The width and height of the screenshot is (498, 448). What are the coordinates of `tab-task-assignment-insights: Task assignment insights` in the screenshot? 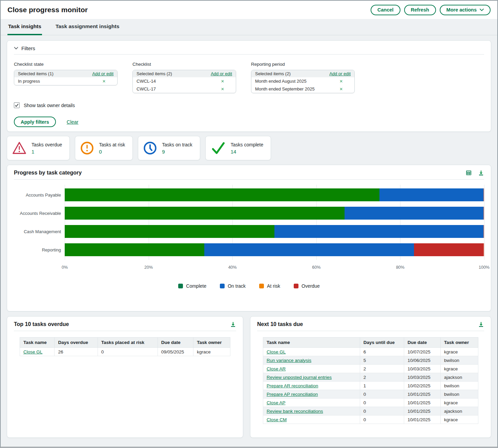 It's located at (87, 29).